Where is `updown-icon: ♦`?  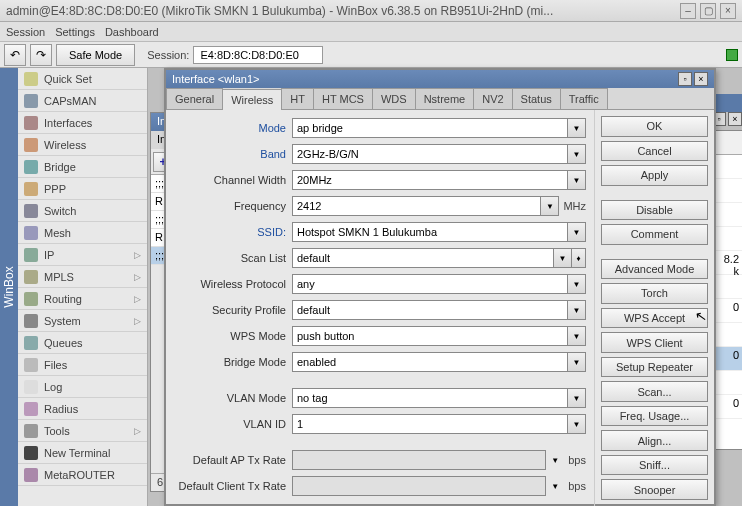 updown-icon: ♦ is located at coordinates (579, 258).